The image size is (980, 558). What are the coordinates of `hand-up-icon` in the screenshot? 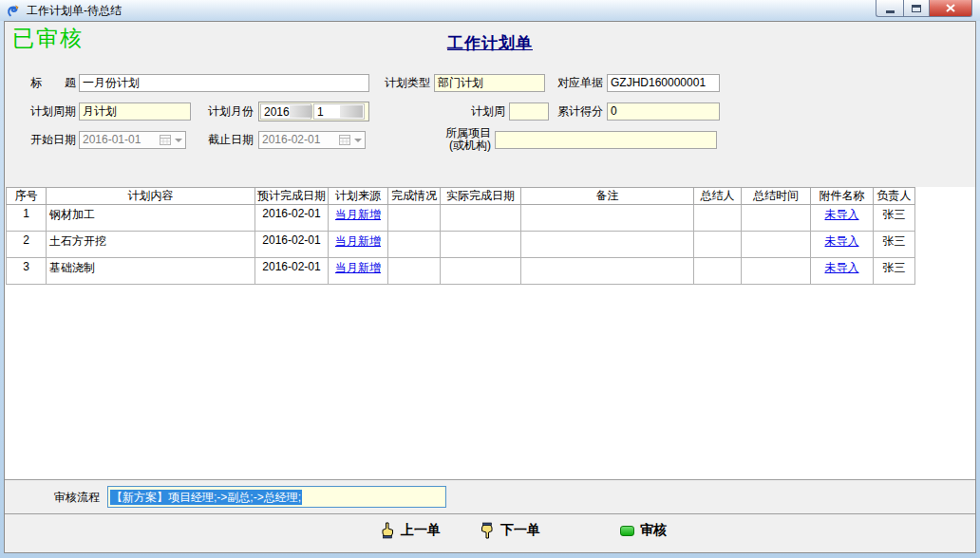 It's located at (387, 530).